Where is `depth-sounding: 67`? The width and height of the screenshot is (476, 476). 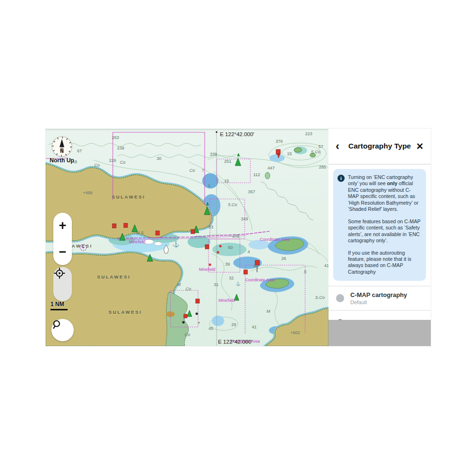
depth-sounding: 67 is located at coordinates (79, 151).